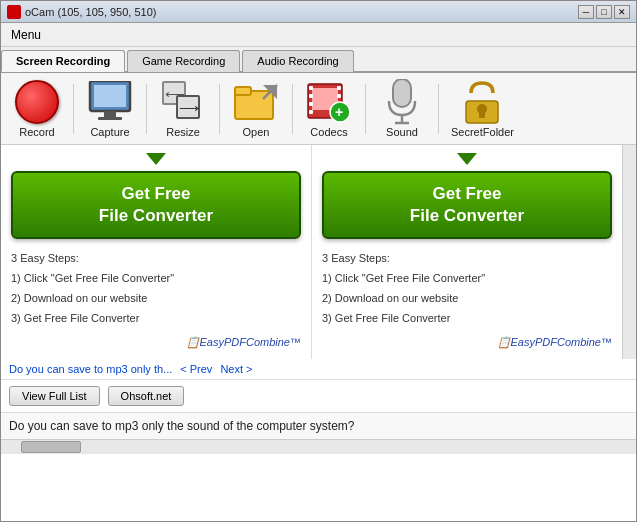 Image resolution: width=637 pixels, height=522 pixels. I want to click on action-buttons-row: View Full List Ohsoft.net, so click(318, 396).